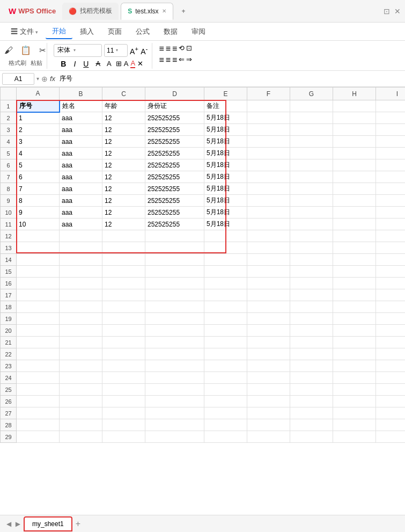 The width and height of the screenshot is (405, 532). Describe the element at coordinates (38, 248) in the screenshot. I see `cell-a13` at that location.